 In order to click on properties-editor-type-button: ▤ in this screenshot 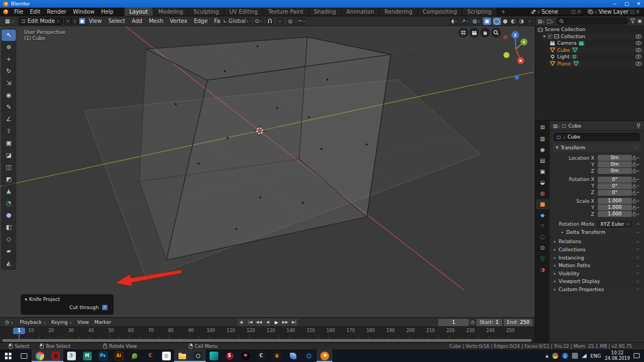, I will do `click(542, 127)`.